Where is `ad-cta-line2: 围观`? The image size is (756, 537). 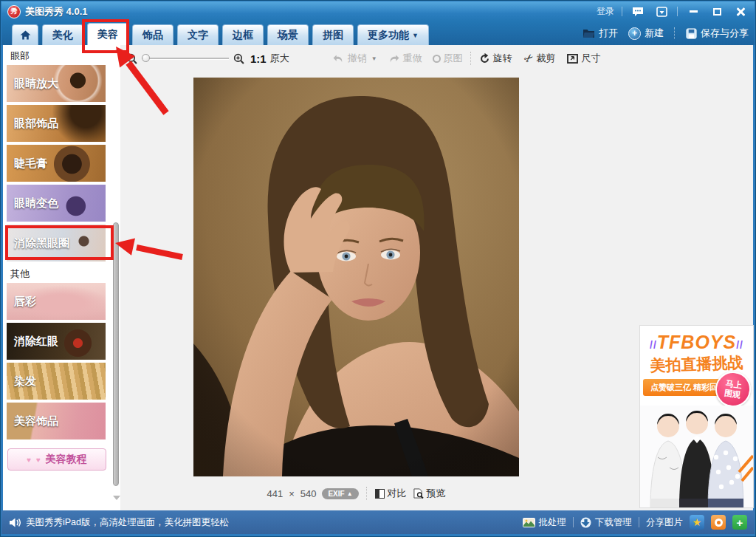
ad-cta-line2: 围观 is located at coordinates (732, 394).